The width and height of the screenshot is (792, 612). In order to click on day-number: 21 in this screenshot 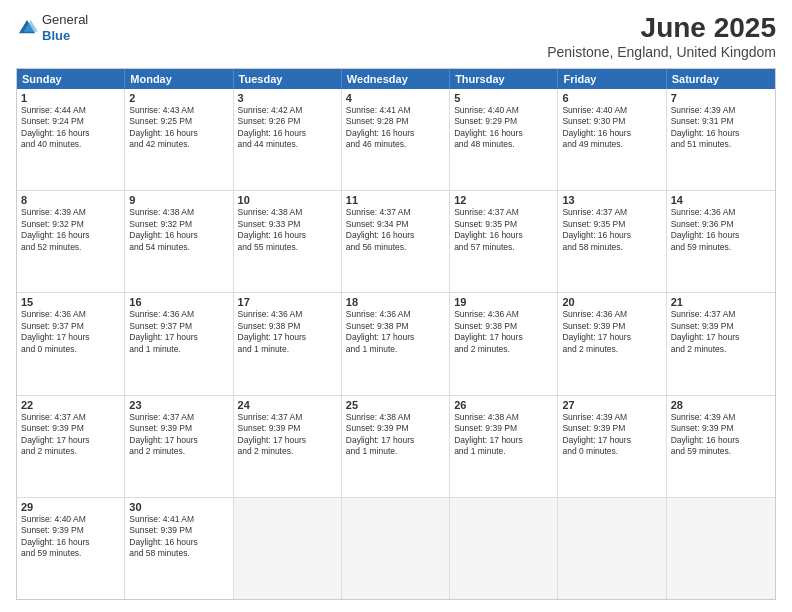, I will do `click(721, 302)`.